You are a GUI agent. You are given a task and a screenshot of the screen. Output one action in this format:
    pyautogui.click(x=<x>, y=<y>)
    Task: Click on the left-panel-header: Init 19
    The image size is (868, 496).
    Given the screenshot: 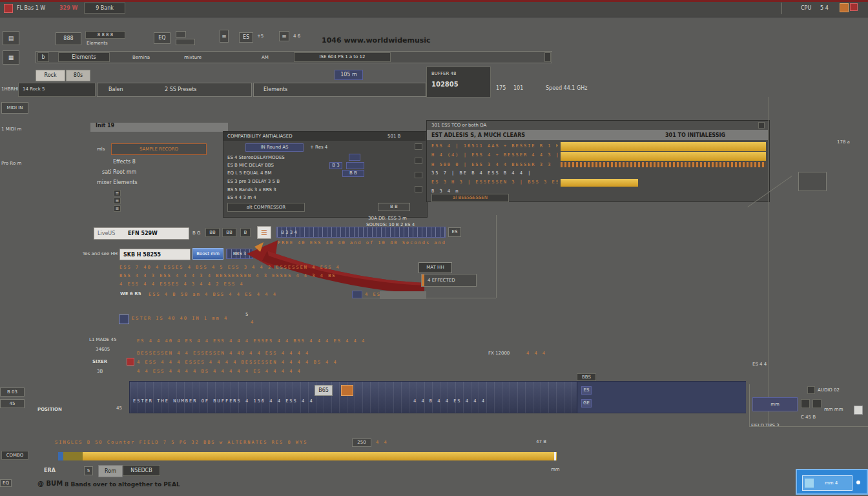 What is the action you would take?
    pyautogui.click(x=159, y=127)
    